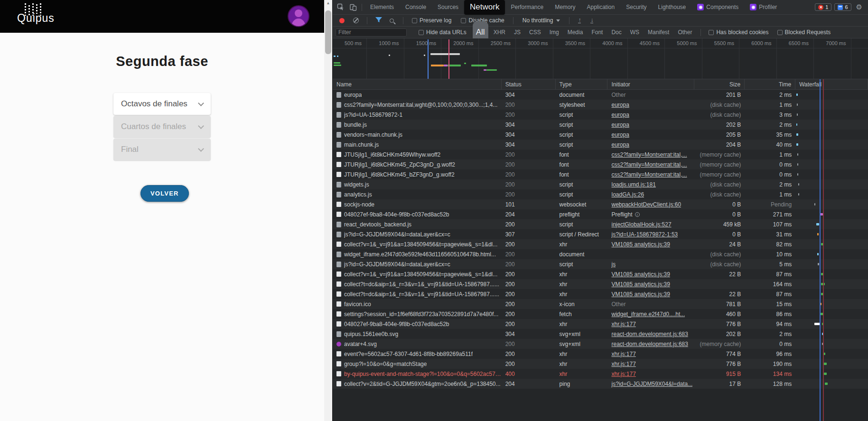 The image size is (868, 421). I want to click on initiator-link: loadjs.umd.js:181, so click(633, 185).